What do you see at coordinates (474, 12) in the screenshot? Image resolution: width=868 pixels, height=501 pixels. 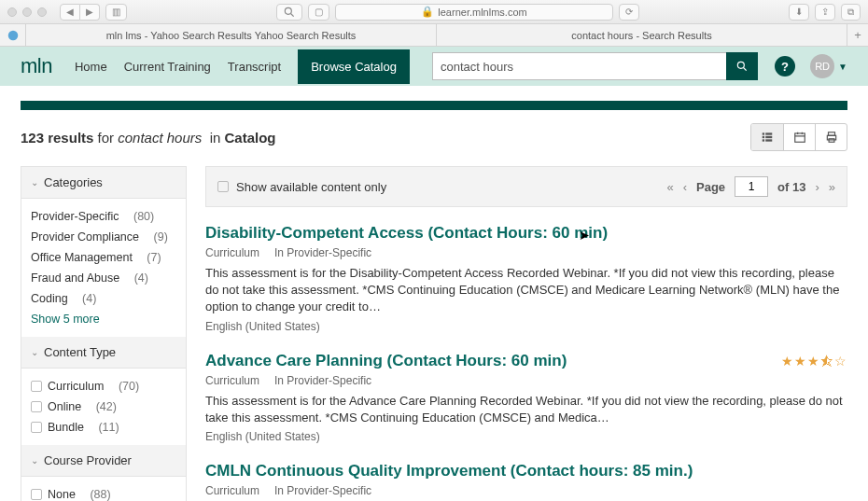 I see `address-bar: 🔒 learner.mlnlms.com` at bounding box center [474, 12].